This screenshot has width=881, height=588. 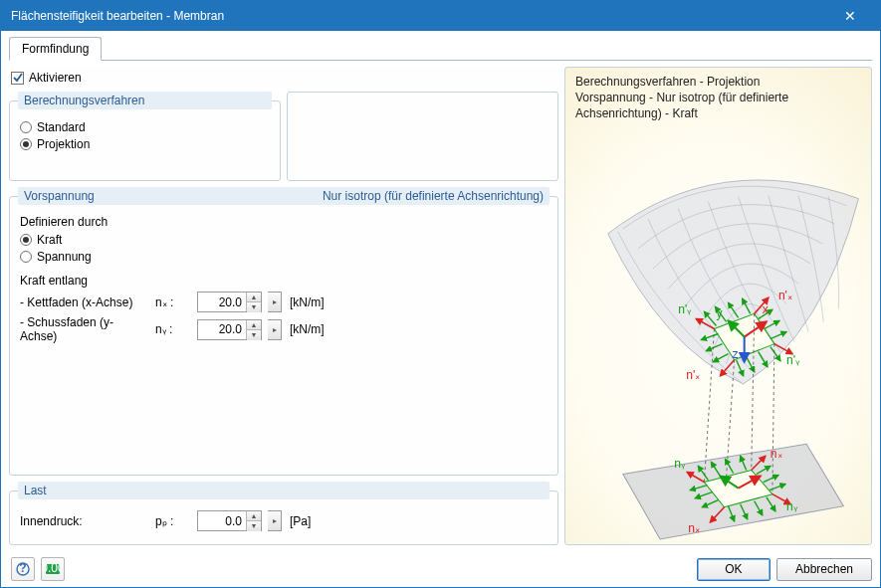 What do you see at coordinates (53, 127) in the screenshot?
I see `radio-standard: Standard` at bounding box center [53, 127].